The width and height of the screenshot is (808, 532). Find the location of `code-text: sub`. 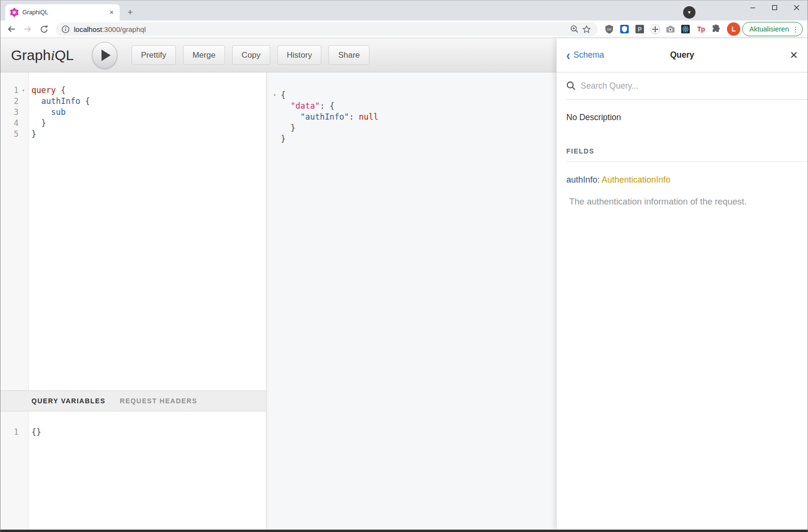

code-text: sub is located at coordinates (47, 113).